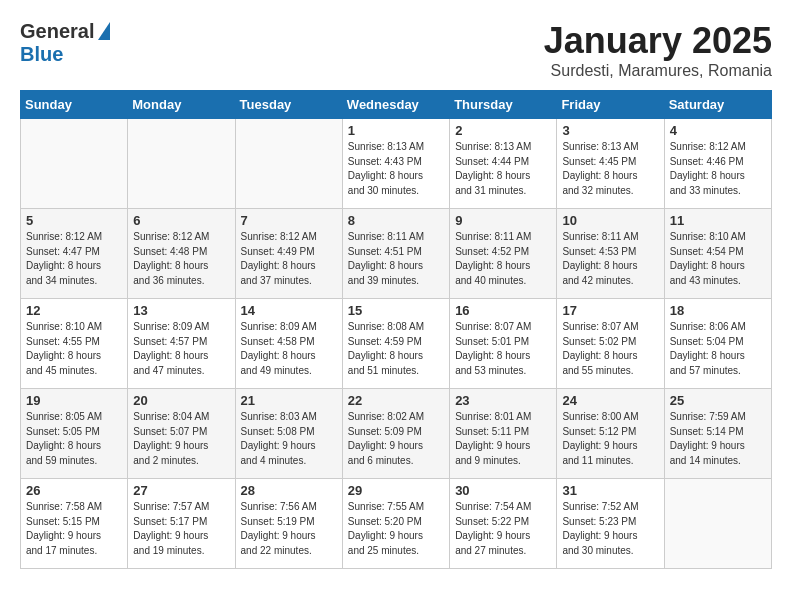  Describe the element at coordinates (181, 490) in the screenshot. I see `day-number: 27` at that location.